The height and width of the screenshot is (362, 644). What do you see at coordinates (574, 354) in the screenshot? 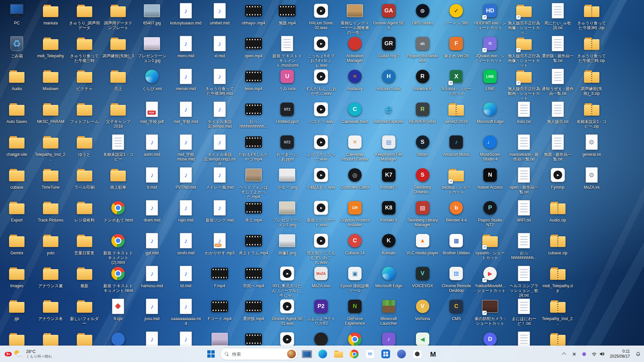
I see `tray-close-icon` at bounding box center [574, 354].